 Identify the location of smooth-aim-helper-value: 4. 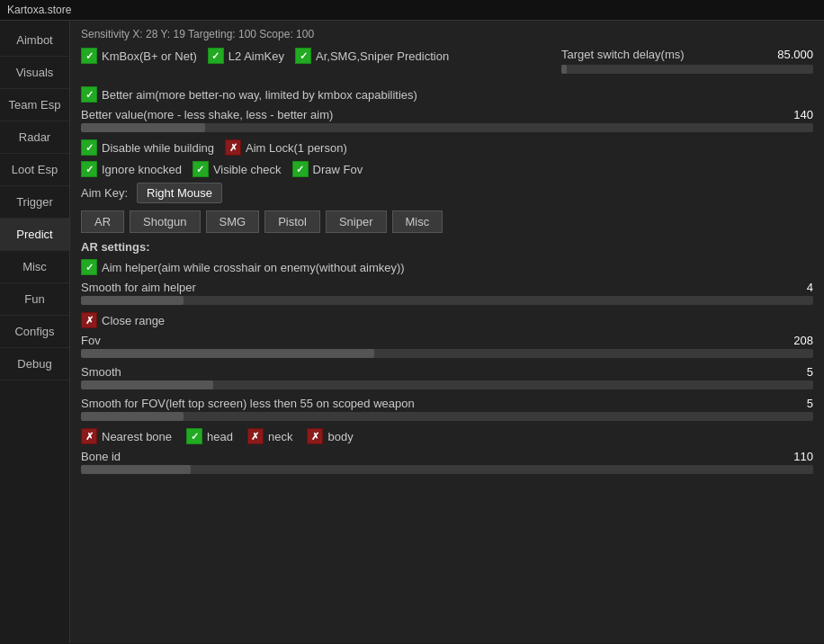
(795, 288).